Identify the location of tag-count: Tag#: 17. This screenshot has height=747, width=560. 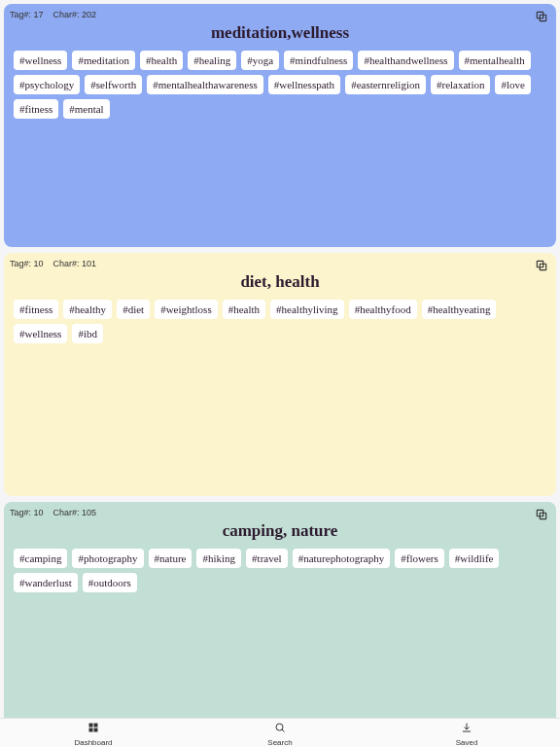
(27, 15).